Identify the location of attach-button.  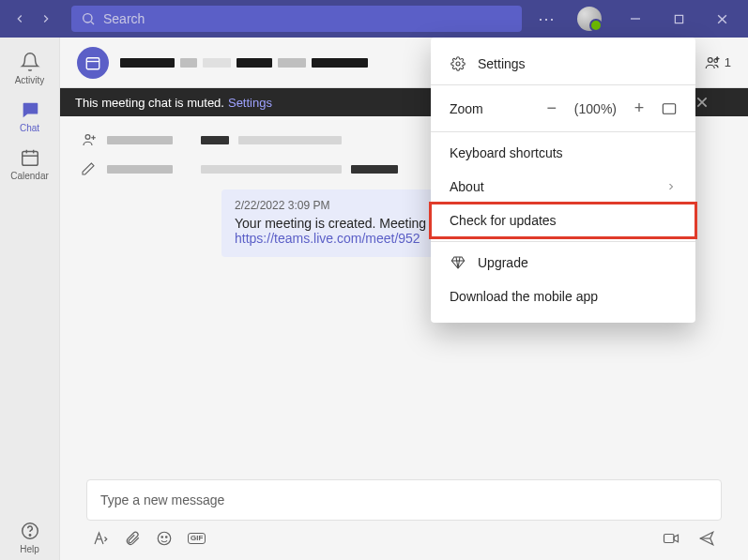
(132, 538).